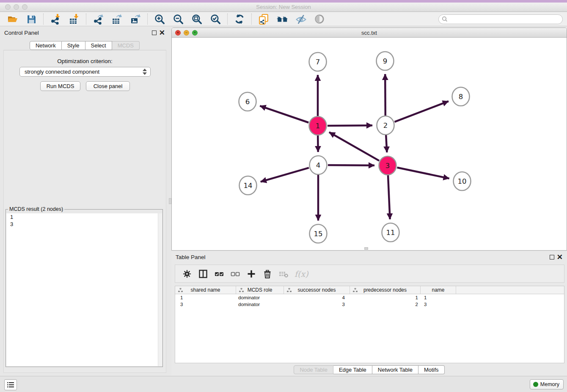  What do you see at coordinates (126, 46) in the screenshot?
I see `tab-mcds: MCDS` at bounding box center [126, 46].